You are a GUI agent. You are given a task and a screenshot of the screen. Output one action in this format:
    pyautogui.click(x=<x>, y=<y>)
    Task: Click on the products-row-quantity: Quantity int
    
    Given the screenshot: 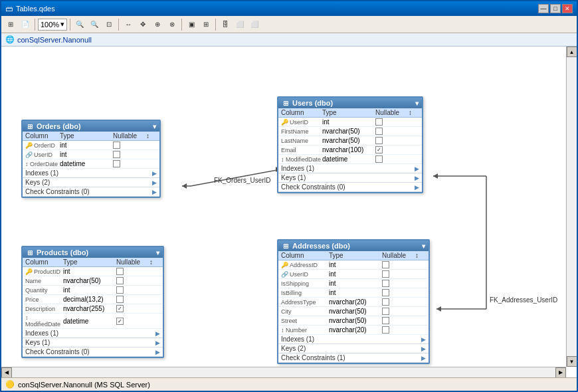 What is the action you would take?
    pyautogui.click(x=93, y=290)
    